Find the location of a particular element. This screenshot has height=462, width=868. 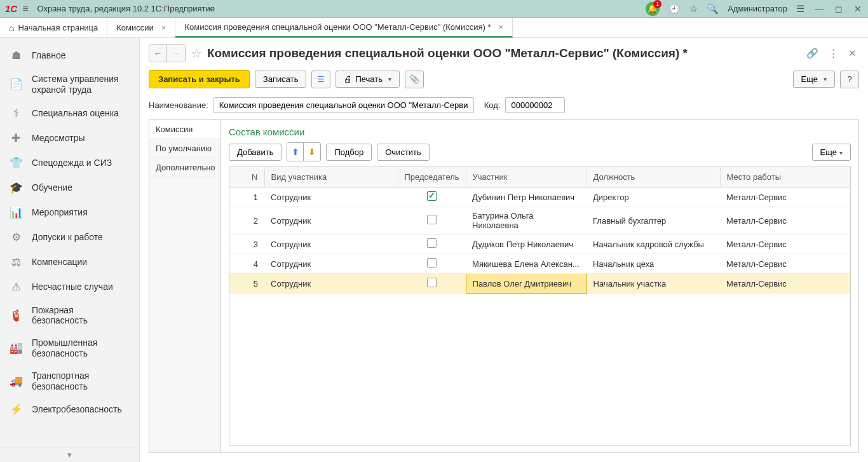

favorite-icon: ☆ is located at coordinates (694, 9).